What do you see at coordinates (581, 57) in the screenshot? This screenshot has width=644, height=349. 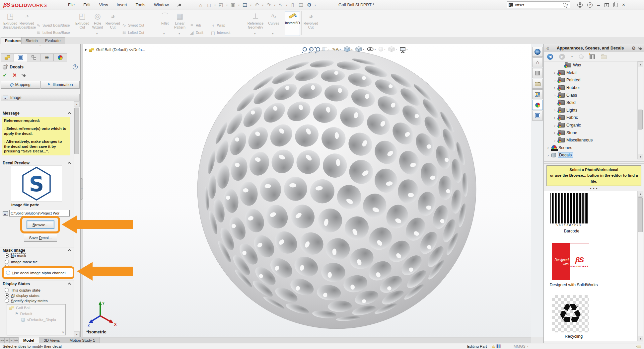 I see `edit-appearance-icon` at bounding box center [581, 57].